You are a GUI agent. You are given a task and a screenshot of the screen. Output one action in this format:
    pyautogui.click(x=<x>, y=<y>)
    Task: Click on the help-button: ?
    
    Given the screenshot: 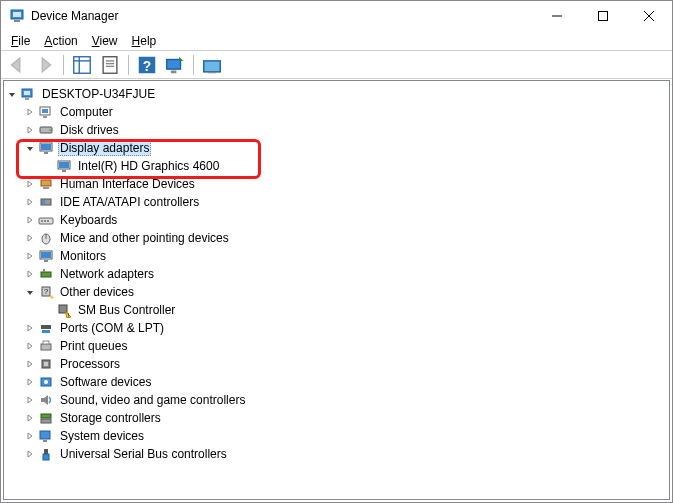 What is the action you would take?
    pyautogui.click(x=147, y=65)
    